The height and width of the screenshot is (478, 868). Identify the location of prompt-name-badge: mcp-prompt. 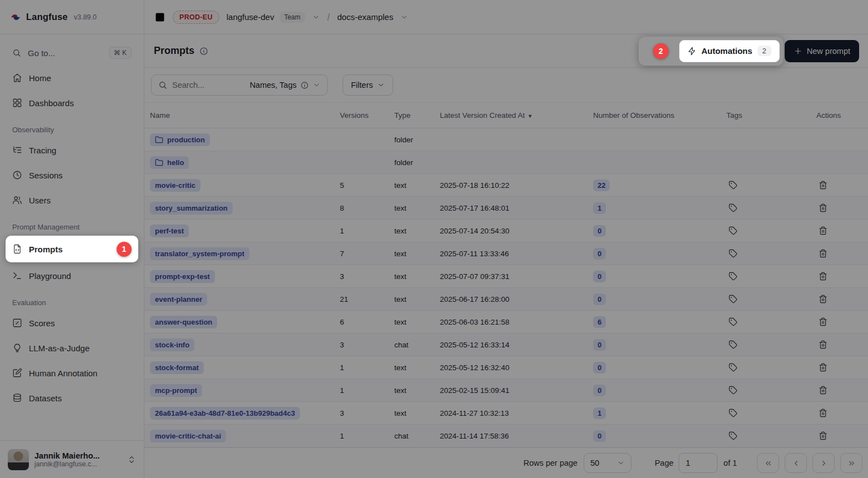
(176, 390).